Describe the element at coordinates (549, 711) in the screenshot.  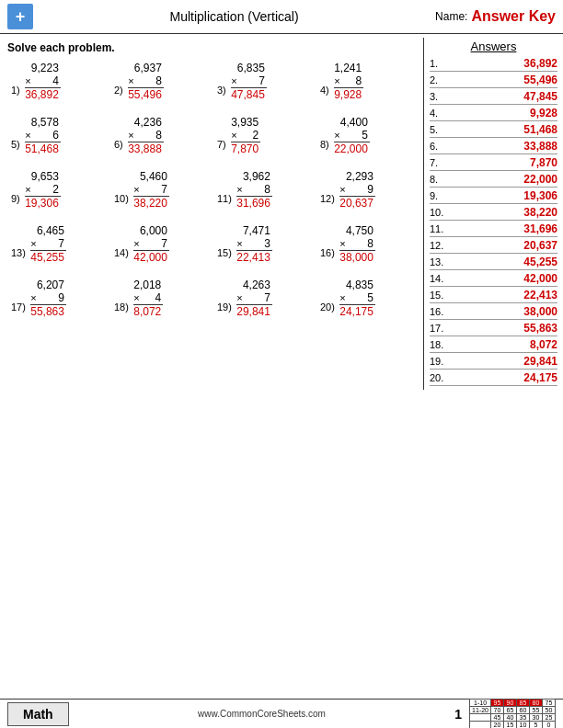
I see `grid-cell: 50` at that location.